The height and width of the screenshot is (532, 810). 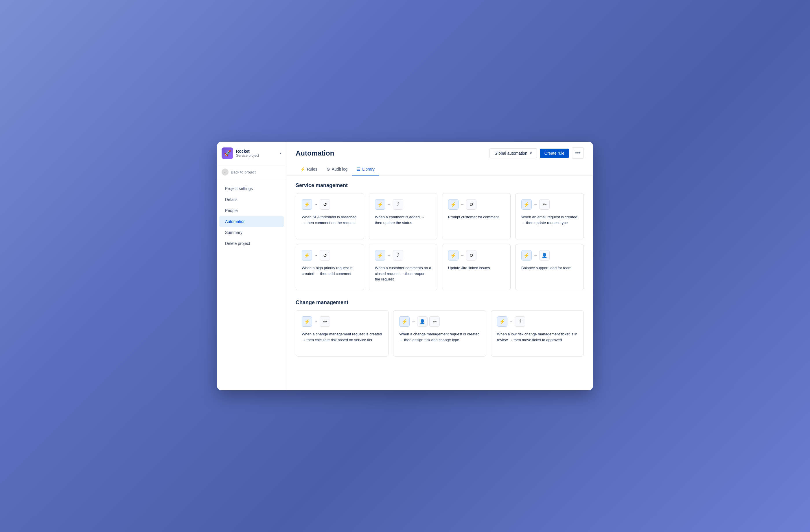 What do you see at coordinates (476, 267) in the screenshot?
I see `rule-card-jira-linked: ⚡ → ↺ Update Jira linked issues` at bounding box center [476, 267].